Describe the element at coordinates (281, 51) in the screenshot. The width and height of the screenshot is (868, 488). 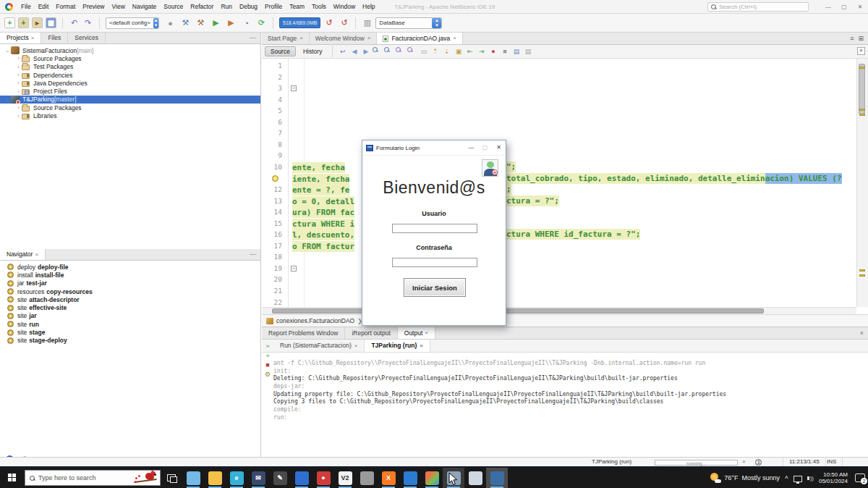
I see `source-view-button: Source` at that location.